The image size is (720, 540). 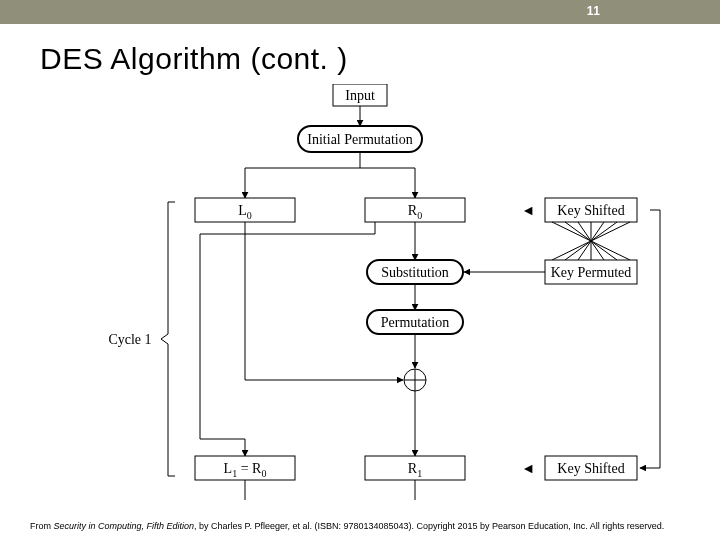 I want to click on page-number: 11, so click(x=594, y=11).